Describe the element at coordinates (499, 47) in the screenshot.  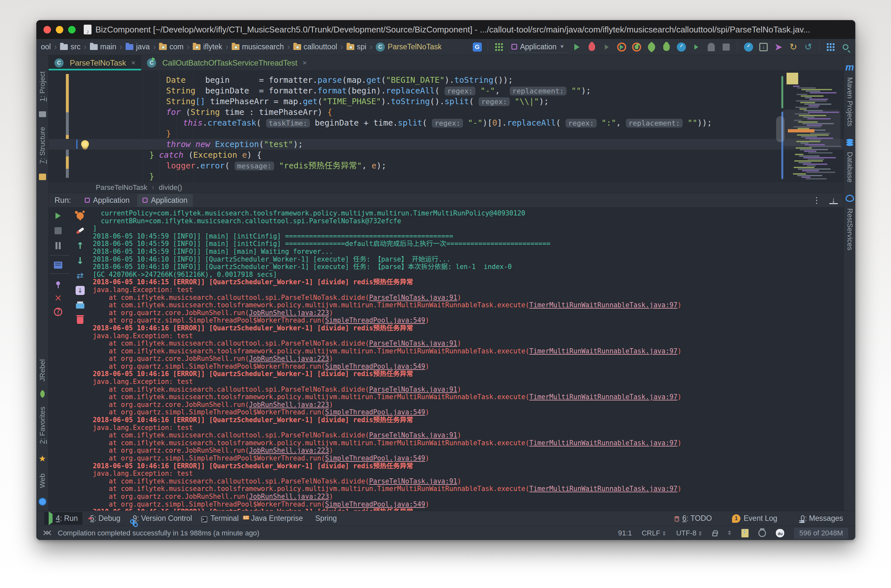
I see `marketplace-grid-icon` at that location.